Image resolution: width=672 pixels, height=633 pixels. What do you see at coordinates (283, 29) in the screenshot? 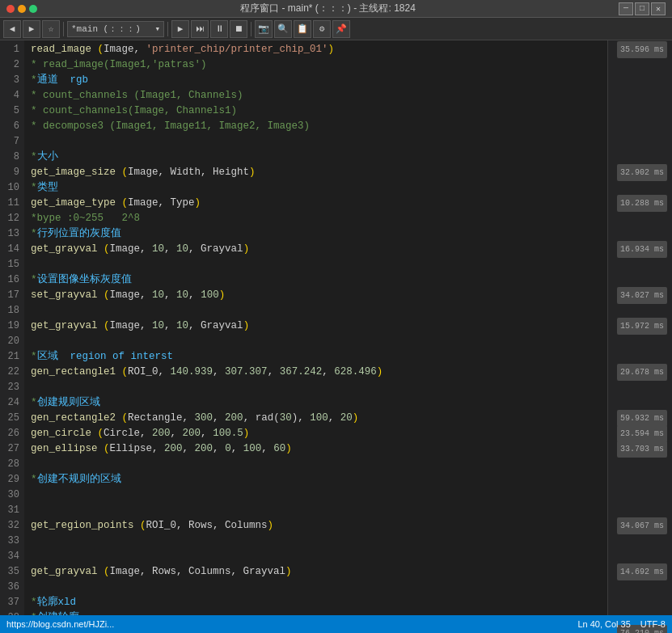
I see `zoom-button: 🔍` at bounding box center [283, 29].